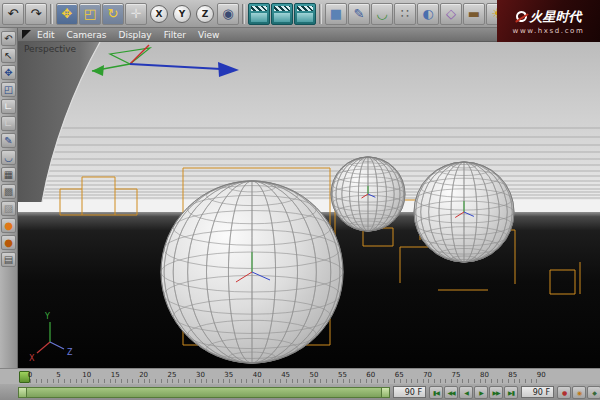  What do you see at coordinates (144, 375) in the screenshot?
I see `timeline-tick-label: 20` at bounding box center [144, 375].